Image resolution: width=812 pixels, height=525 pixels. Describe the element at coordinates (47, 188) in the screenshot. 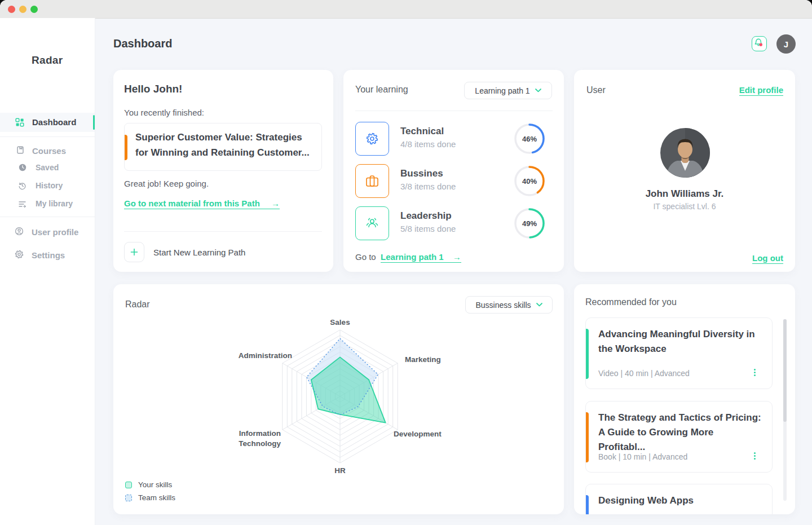

I see `sidebar-item-history: History` at that location.